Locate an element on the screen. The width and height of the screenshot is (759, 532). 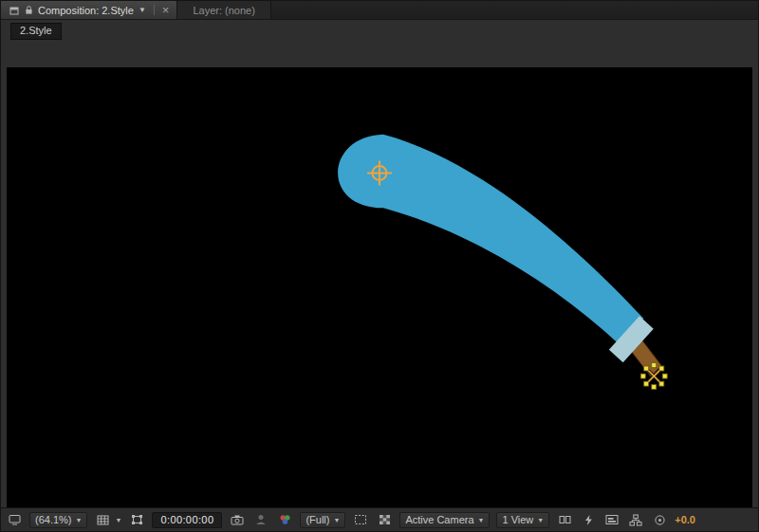
snapshot-camera-icon is located at coordinates (237, 520).